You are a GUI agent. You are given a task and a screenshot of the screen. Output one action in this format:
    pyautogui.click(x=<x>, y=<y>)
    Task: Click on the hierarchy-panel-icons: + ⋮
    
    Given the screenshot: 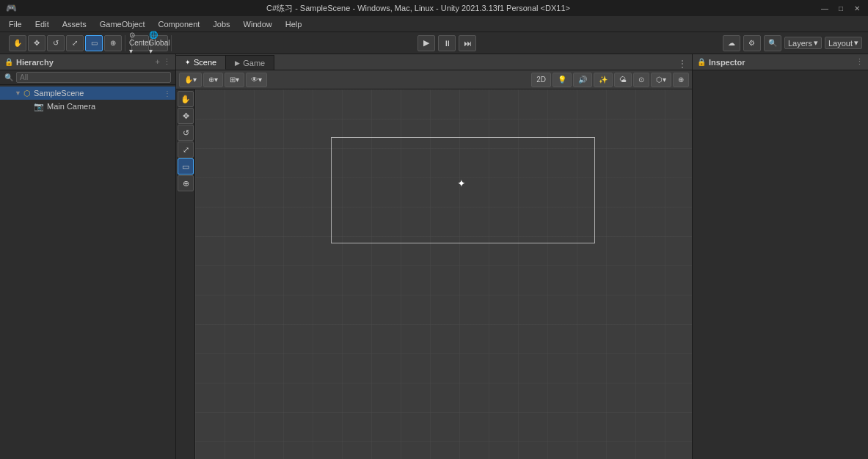 What is the action you would take?
    pyautogui.click(x=163, y=62)
    